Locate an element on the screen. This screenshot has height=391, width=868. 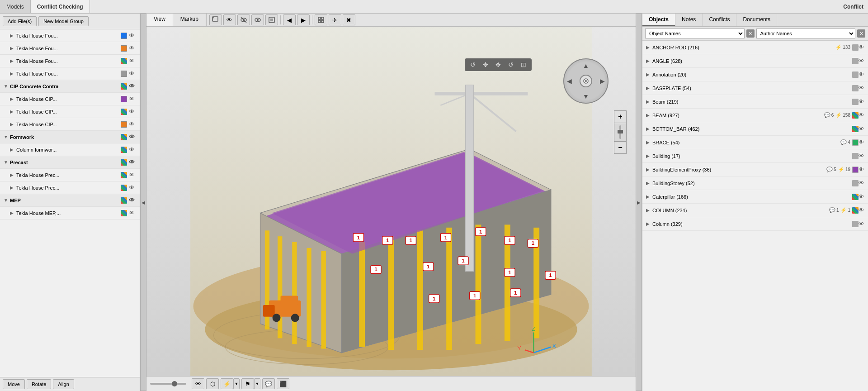
align-button: Align is located at coordinates (63, 384).